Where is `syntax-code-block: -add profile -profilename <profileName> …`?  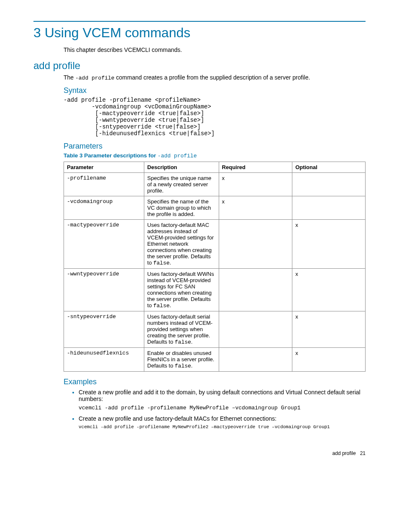 syntax-code-block: -add profile -profilename <profileName> … is located at coordinates (215, 117).